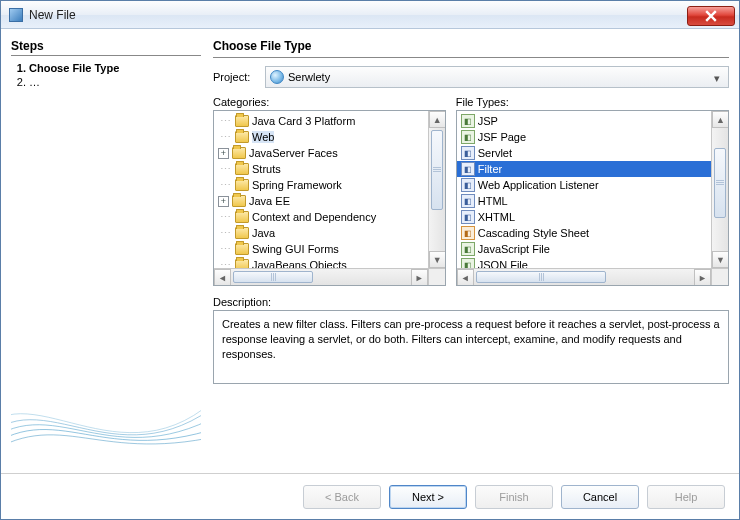 This screenshot has width=740, height=520. Describe the element at coordinates (304, 121) in the screenshot. I see `category-label: Java Card 3 Platform` at that location.